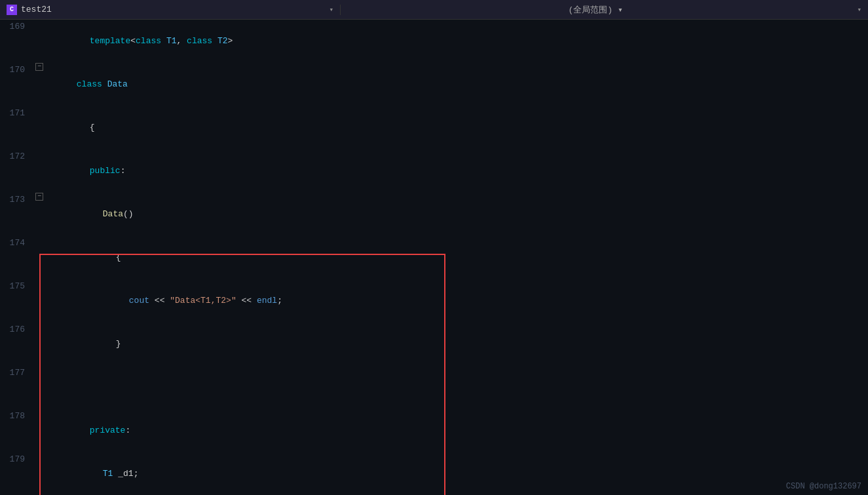 Image resolution: width=868 pixels, height=495 pixels. I want to click on title-bar: C test21 ▾ (全局范围) ▾ ▾, so click(434, 10).